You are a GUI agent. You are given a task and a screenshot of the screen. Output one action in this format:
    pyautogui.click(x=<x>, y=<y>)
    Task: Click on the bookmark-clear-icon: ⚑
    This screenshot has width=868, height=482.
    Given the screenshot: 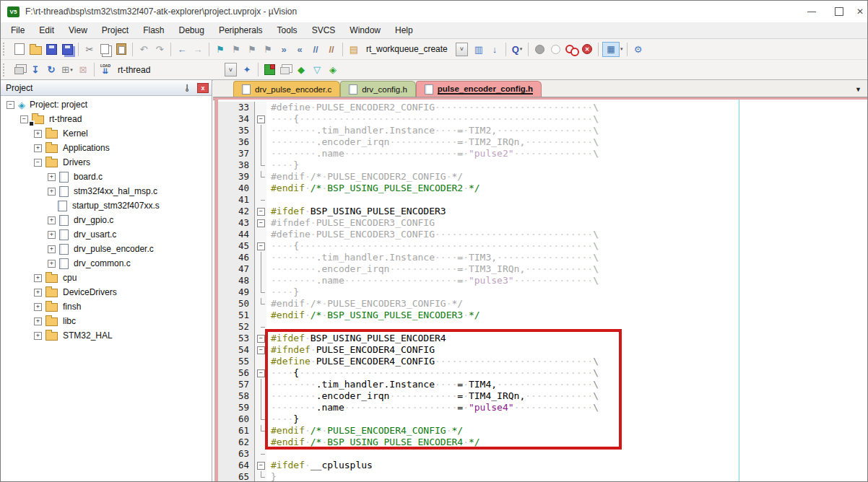 What is the action you would take?
    pyautogui.click(x=268, y=49)
    